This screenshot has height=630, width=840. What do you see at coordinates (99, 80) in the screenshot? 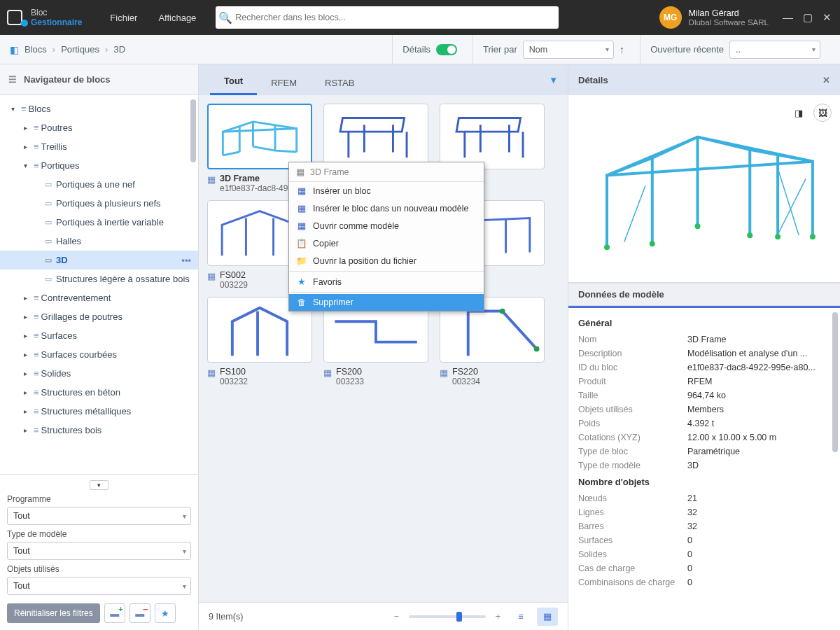
I see `navigator-header: ☰ Navigateur de blocs` at bounding box center [99, 80].